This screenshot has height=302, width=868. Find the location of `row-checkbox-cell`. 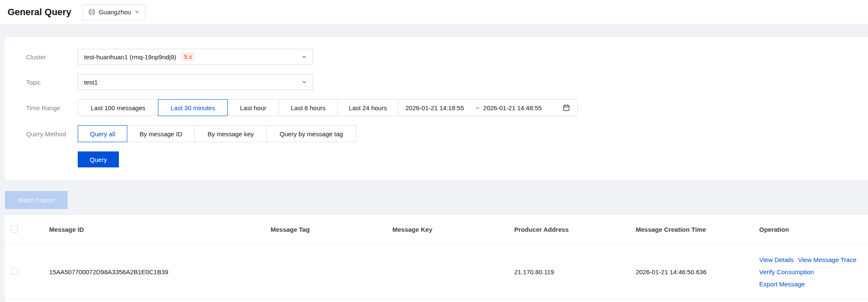

row-checkbox-cell is located at coordinates (27, 272).